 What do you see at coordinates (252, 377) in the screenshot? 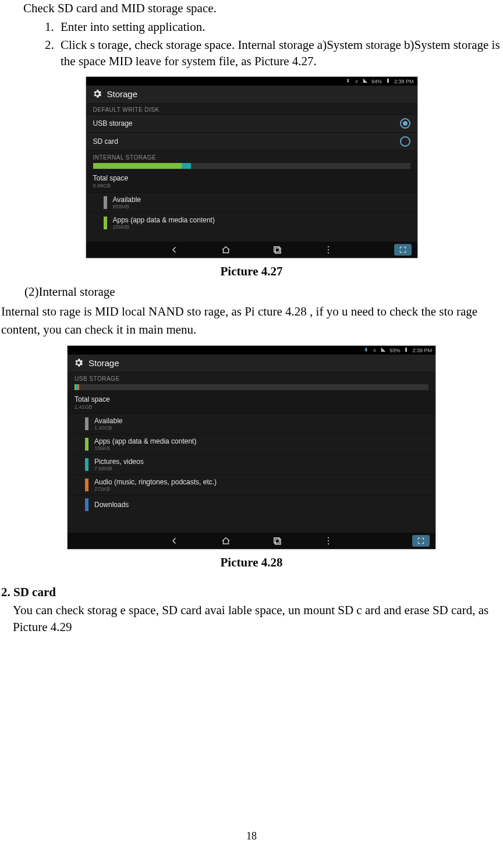
I see `section-usb-storage: USB STORAGE` at bounding box center [252, 377].